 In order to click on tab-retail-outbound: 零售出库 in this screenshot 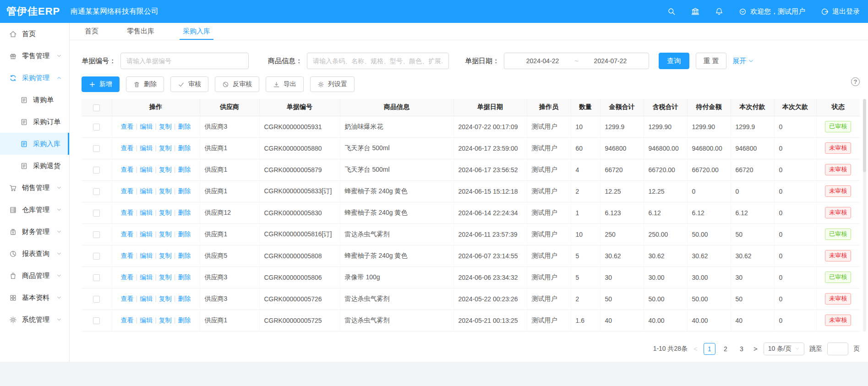, I will do `click(141, 31)`.